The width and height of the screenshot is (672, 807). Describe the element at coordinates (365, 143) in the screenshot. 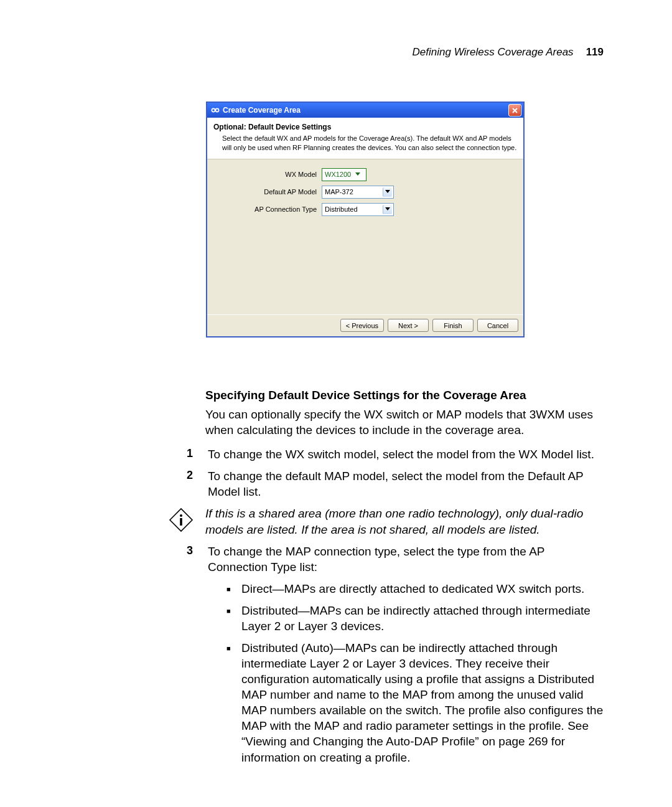

I see `dialog-description: Select the default WX and AP models for …` at that location.